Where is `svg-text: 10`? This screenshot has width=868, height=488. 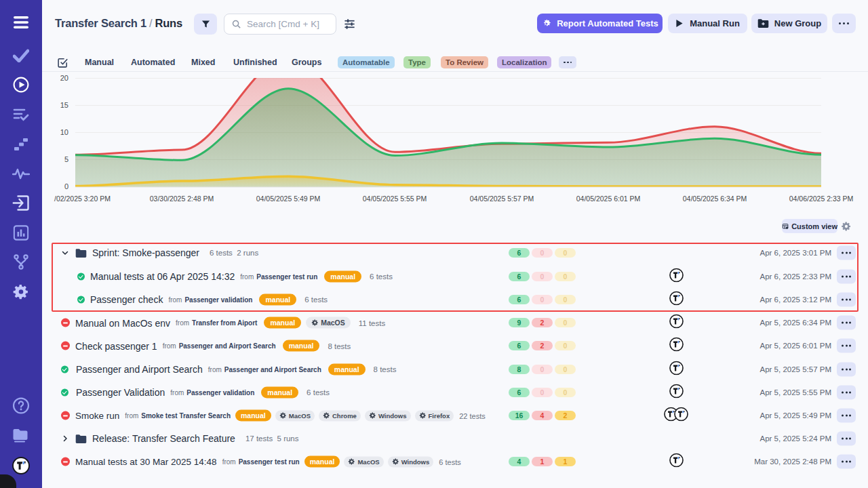
svg-text: 10 is located at coordinates (64, 132).